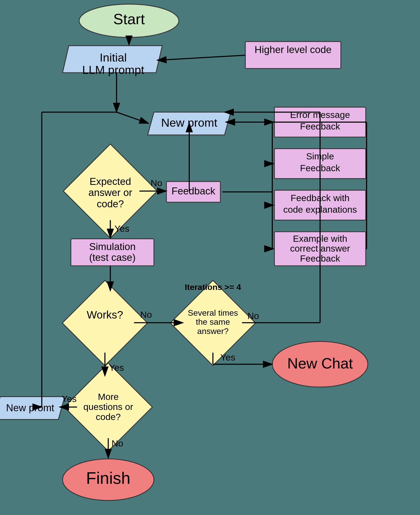 The width and height of the screenshot is (420, 515). I want to click on simulation-label: Simulation, so click(112, 247).